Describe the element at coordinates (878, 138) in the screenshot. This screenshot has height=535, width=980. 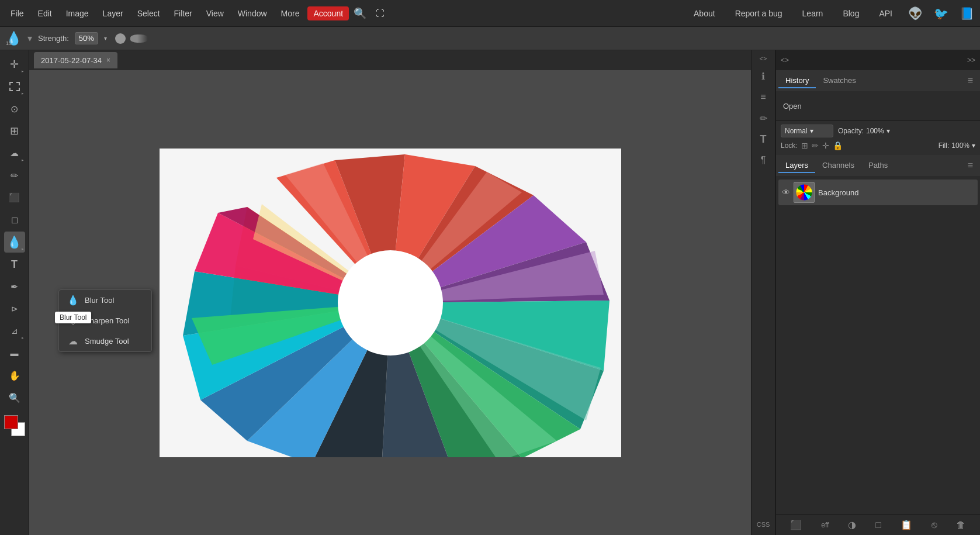
I see `layer-controls: Normal ▾ Opacity: 100% ▾ Lock: ⊞ ✏` at that location.